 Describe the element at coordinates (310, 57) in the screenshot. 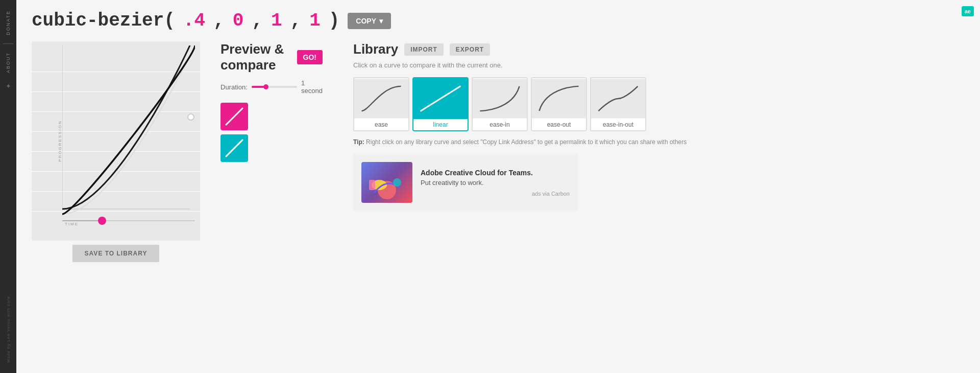

I see `go-button: GO!` at that location.